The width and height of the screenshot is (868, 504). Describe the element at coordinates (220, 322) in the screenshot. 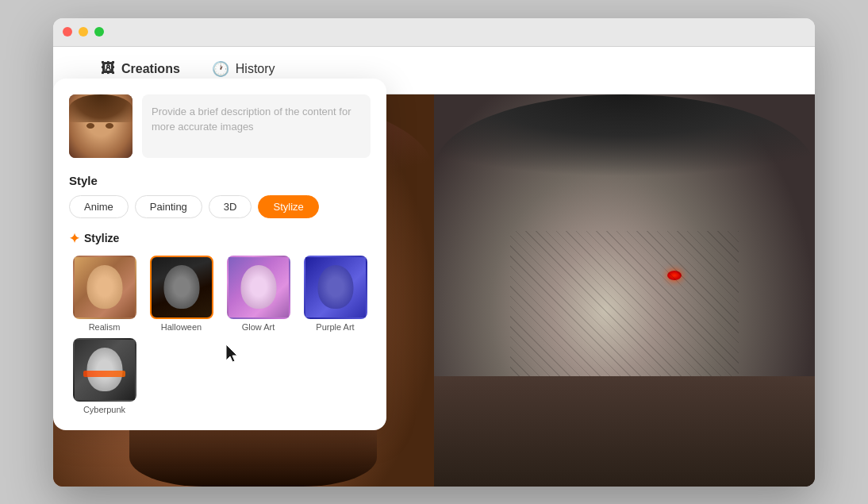

I see `stylize-section: ✦ Stylize Realism` at that location.